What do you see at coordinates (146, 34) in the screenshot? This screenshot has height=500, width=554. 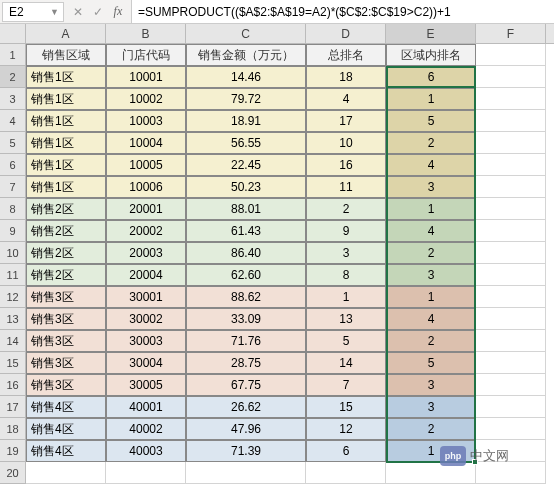 I see `col-header-B: B` at bounding box center [146, 34].